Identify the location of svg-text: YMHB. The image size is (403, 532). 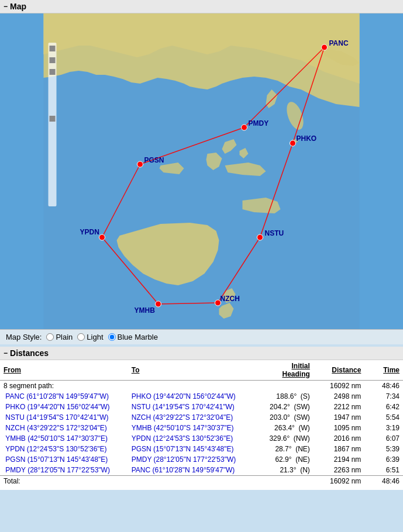
(145, 310).